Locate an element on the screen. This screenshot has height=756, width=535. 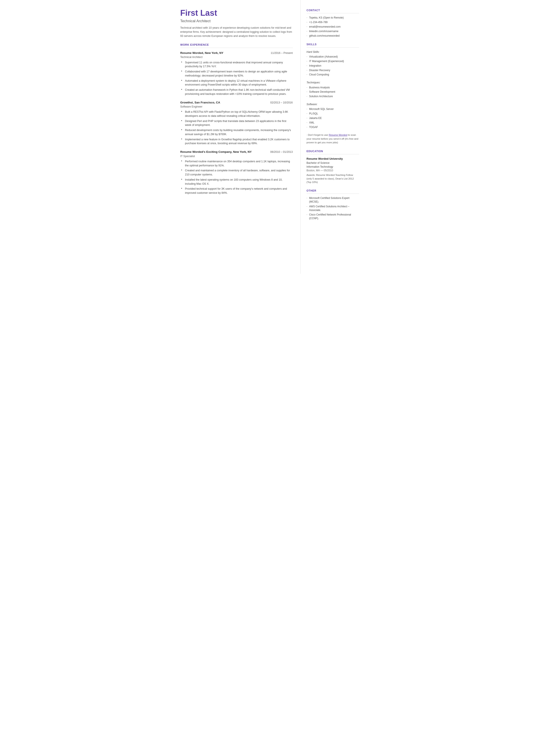
work-experience-section-title: WORK EXPERIENCE is located at coordinates (237, 45).